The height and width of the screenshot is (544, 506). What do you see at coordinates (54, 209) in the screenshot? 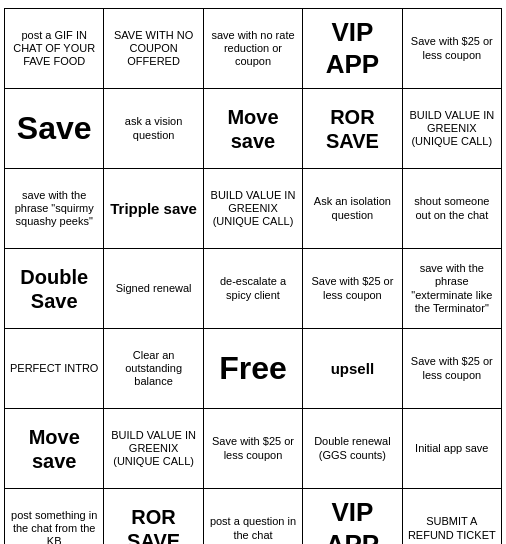
I see `cell-10: save with the phrase "squirmy squashy pe…` at bounding box center [54, 209].